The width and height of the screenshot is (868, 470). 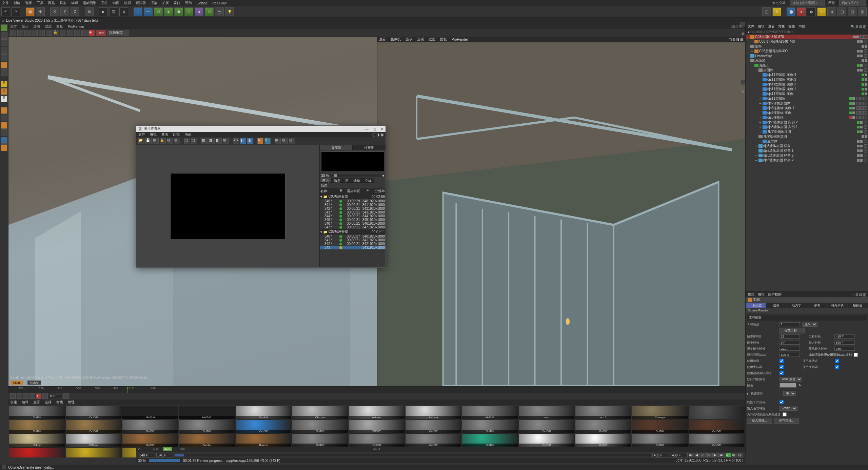 What do you see at coordinates (353, 224) in the screenshot?
I see `history-row: 346 *00:00:213461920x1080` at bounding box center [353, 224].